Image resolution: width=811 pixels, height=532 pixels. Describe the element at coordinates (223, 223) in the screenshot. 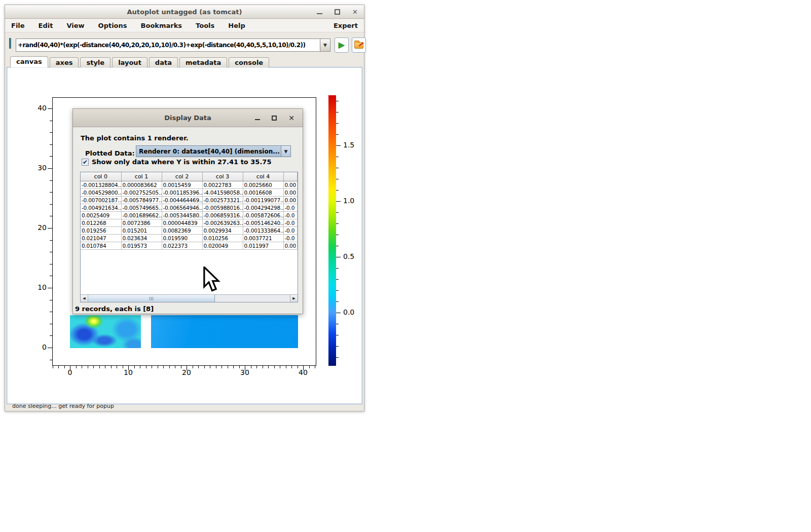

I see `table-cell: -0.002639263...` at that location.